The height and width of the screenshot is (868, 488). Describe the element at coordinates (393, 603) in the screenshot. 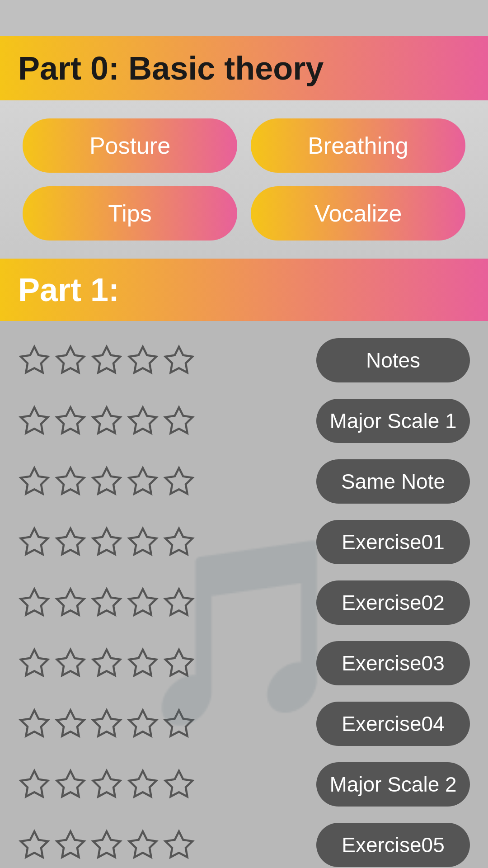

I see `exercise02-button: Exercise02` at that location.